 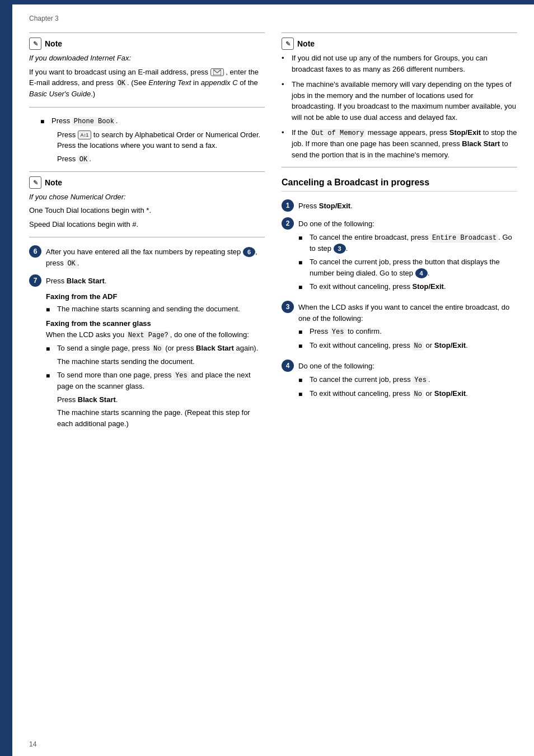 What do you see at coordinates (156, 355) in the screenshot?
I see `fax-glass-bullet1: ■ To send a single page, press No (or pr…` at bounding box center [156, 355].